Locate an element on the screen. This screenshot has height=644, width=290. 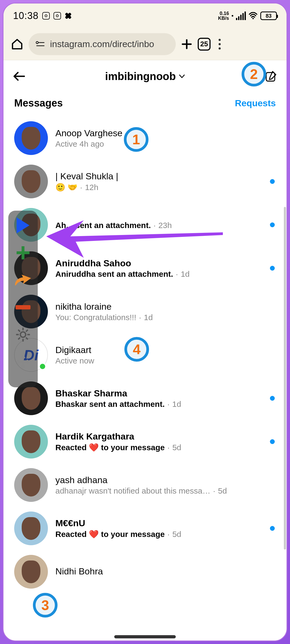
scrollbar is located at coordinates (285, 378).